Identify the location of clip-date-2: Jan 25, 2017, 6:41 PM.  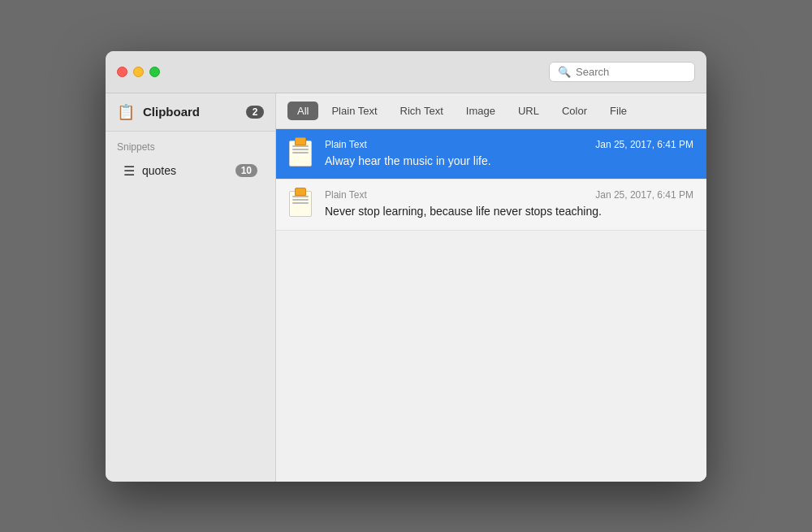
(645, 195).